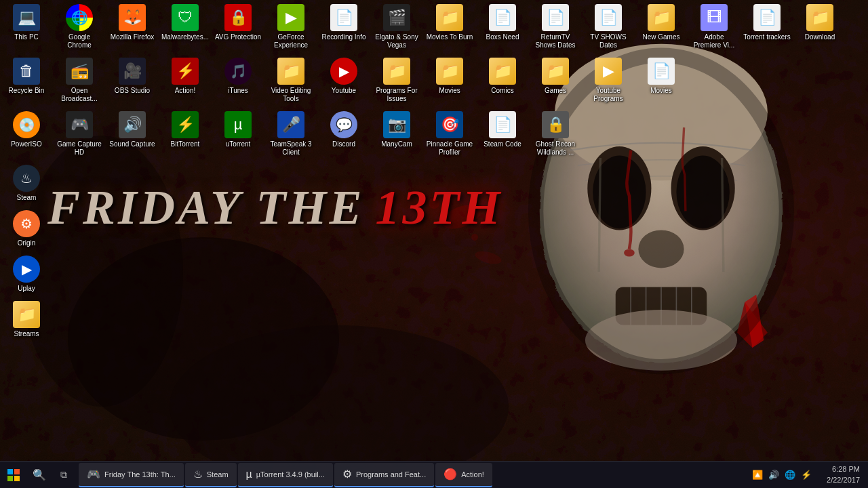  Describe the element at coordinates (26, 274) in the screenshot. I see `icon-uplay: ▶ Uplay` at that location.